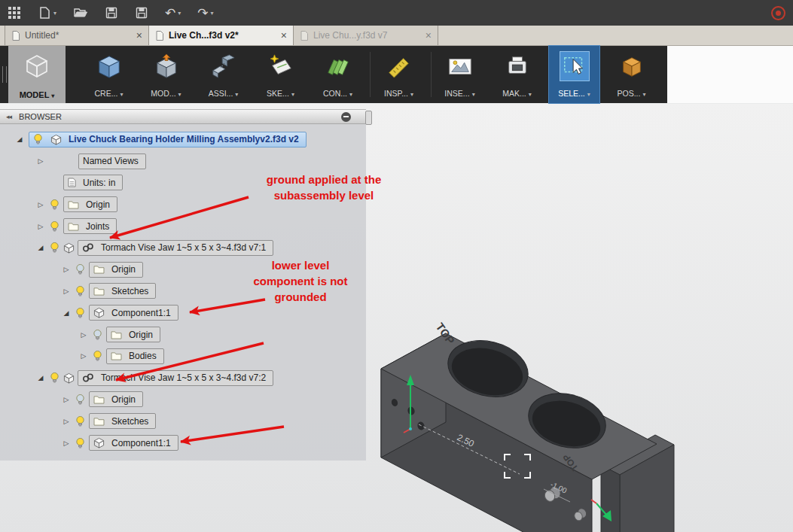 Image resolution: width=793 pixels, height=532 pixels. What do you see at coordinates (631, 74) in the screenshot?
I see `ribbon-button-position: POS...▾` at bounding box center [631, 74].